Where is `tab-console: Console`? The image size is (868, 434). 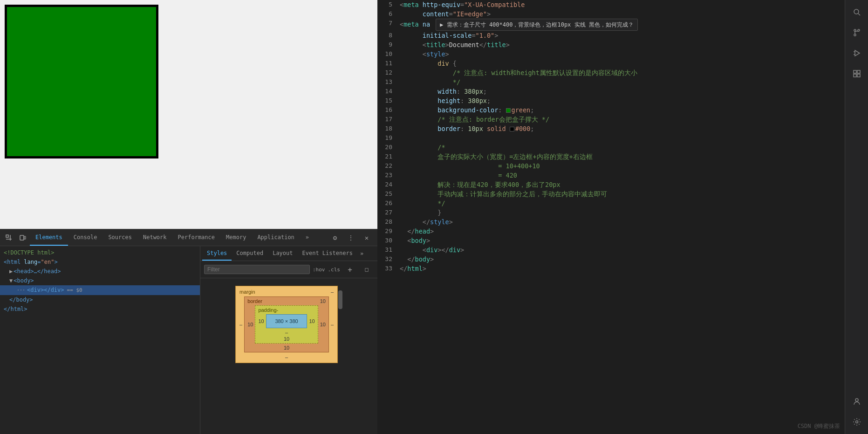
tab-console: Console is located at coordinates (86, 238).